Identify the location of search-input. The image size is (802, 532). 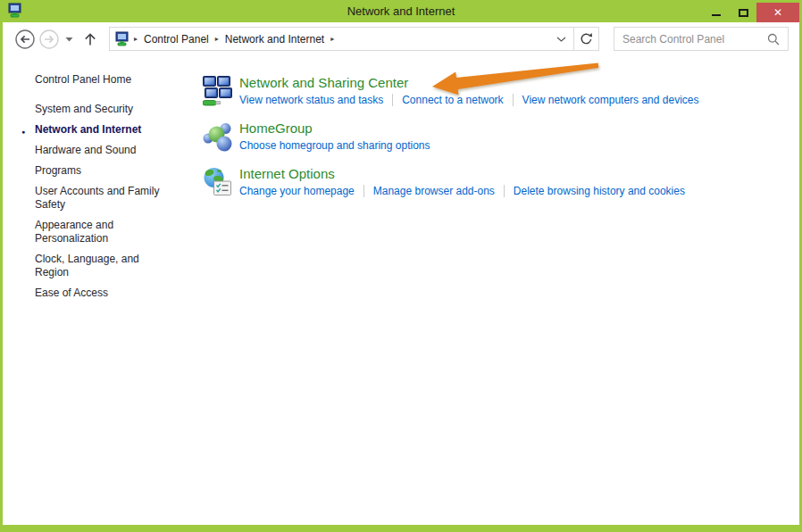
(695, 39).